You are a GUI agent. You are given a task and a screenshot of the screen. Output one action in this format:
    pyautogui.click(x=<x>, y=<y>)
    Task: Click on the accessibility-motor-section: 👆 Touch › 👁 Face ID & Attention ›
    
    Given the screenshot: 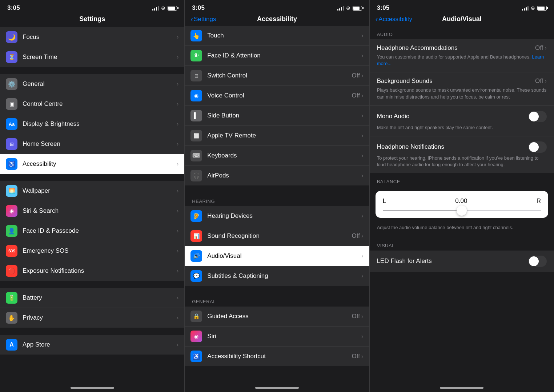 What is the action you would take?
    pyautogui.click(x=277, y=105)
    